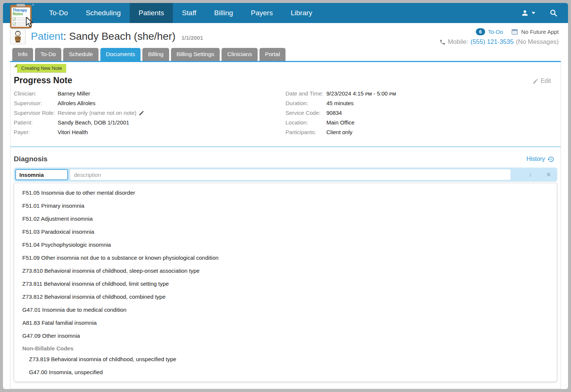 Image resolution: width=571 pixels, height=392 pixels. What do you see at coordinates (528, 13) in the screenshot?
I see `user-menu-button` at bounding box center [528, 13].